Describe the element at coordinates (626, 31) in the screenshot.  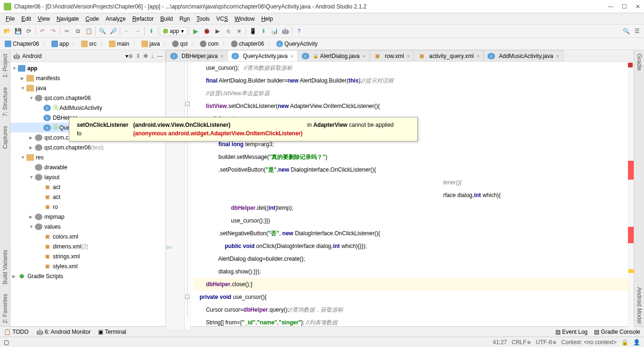
I see `search-everywhere-icon: 🔍` at that location.